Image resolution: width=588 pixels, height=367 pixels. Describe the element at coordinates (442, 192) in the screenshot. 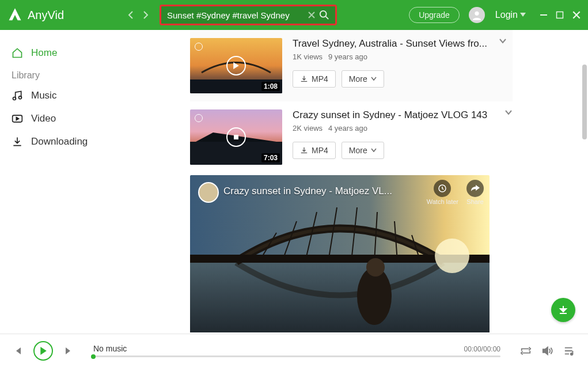

I see `watch-later-button: Watch later` at that location.